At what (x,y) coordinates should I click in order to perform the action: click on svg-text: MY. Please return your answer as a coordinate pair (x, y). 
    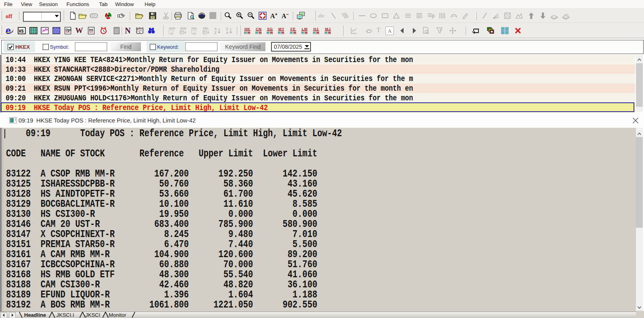
    Looking at the image, I should click on (281, 29).